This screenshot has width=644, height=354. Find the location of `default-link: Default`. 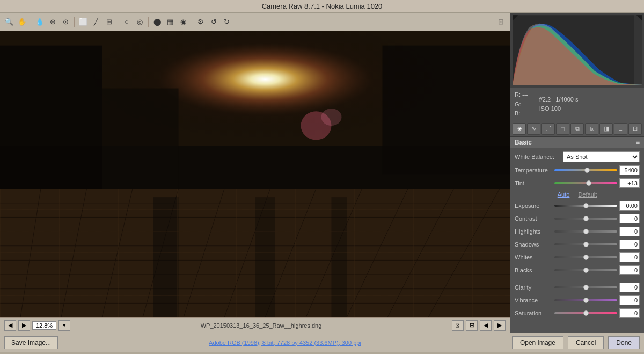

default-link: Default is located at coordinates (587, 194).